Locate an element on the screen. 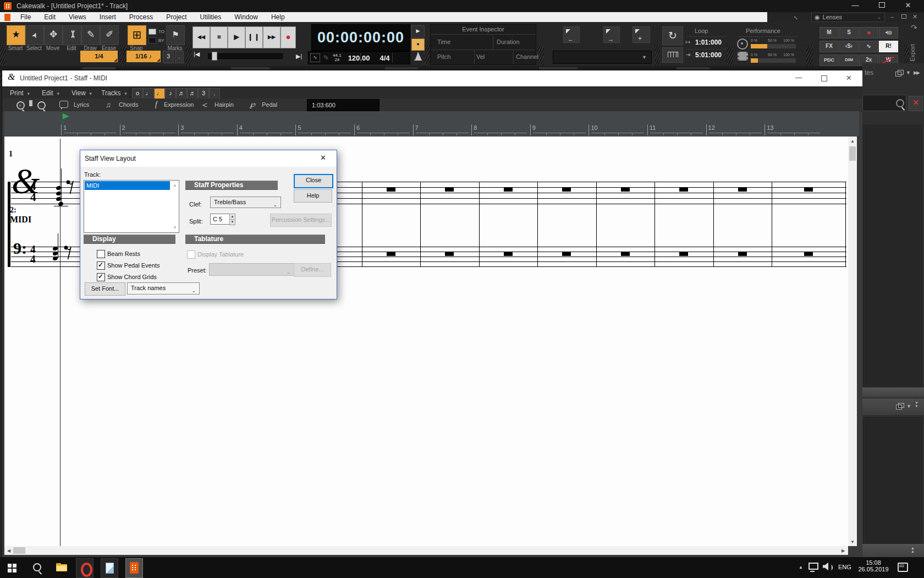 The width and height of the screenshot is (924, 578). smart-tool-button: ★ is located at coordinates (16, 35).